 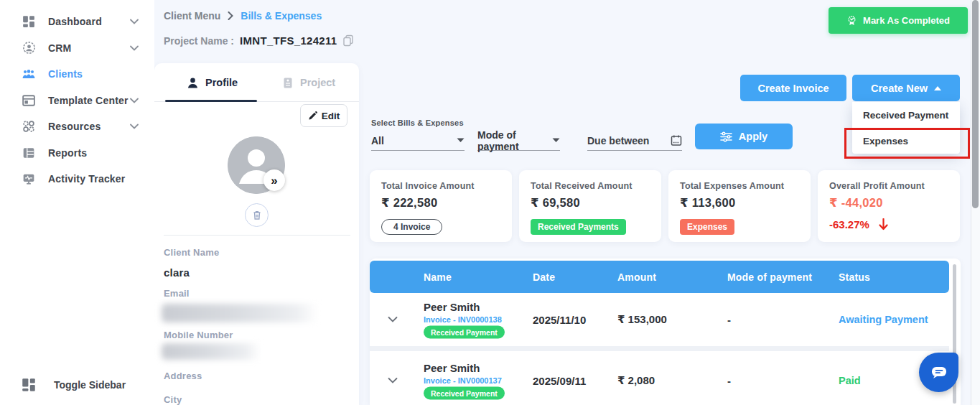 I want to click on pencil-icon, so click(x=313, y=116).